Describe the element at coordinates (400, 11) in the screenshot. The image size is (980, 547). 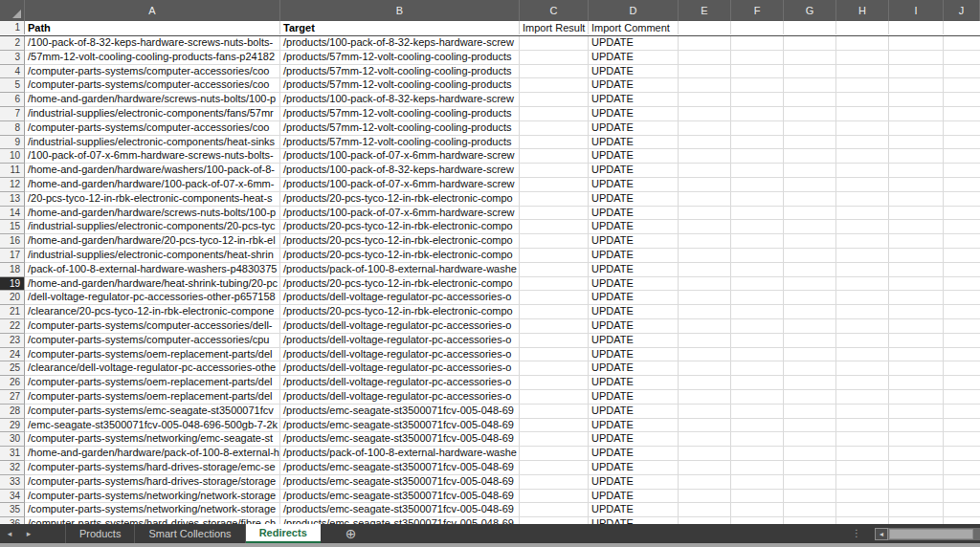
I see `column-header-b: B` at that location.